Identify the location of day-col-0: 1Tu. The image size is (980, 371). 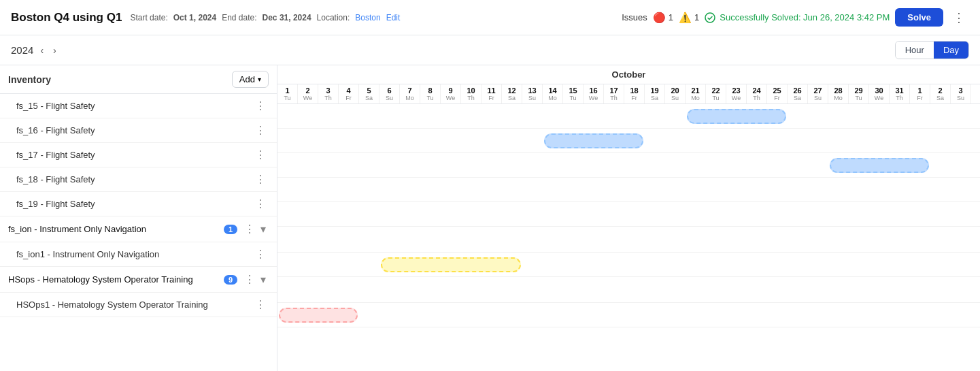
(288, 94).